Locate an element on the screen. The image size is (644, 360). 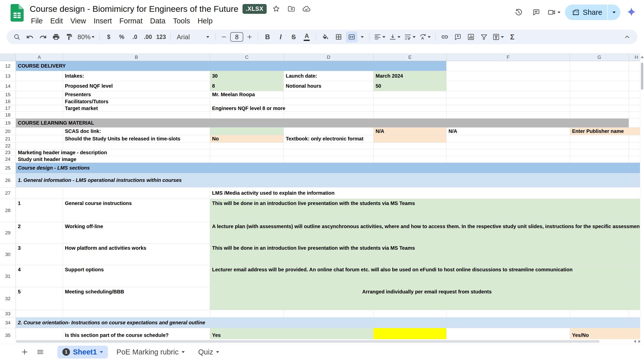
cell-C22 is located at coordinates (247, 146).